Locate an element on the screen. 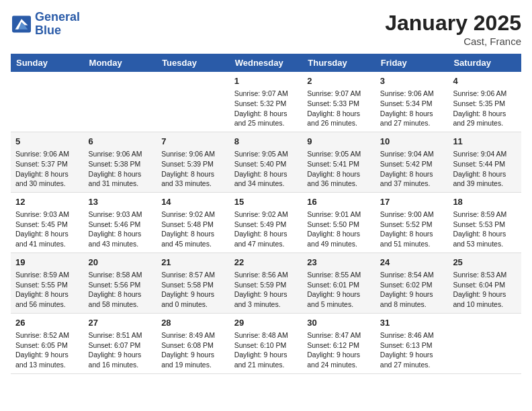  day-info: Sunrise: 8:54 AM is located at coordinates (412, 275).